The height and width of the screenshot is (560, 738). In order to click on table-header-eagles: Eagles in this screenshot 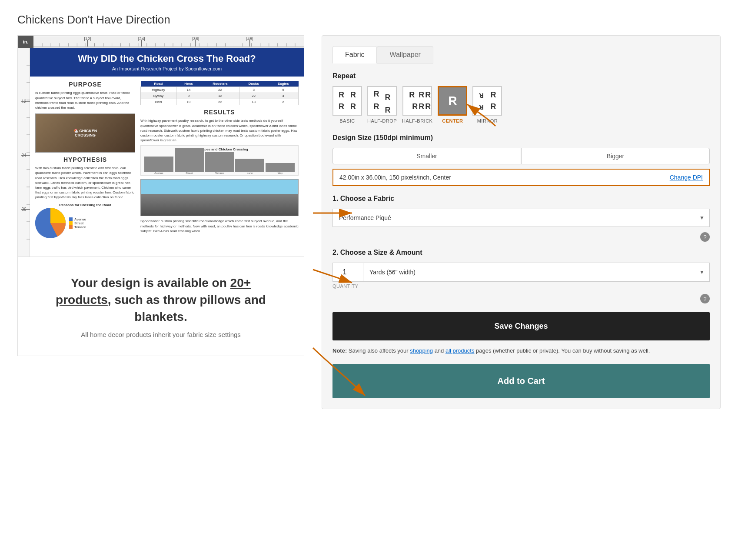, I will do `click(283, 84)`.